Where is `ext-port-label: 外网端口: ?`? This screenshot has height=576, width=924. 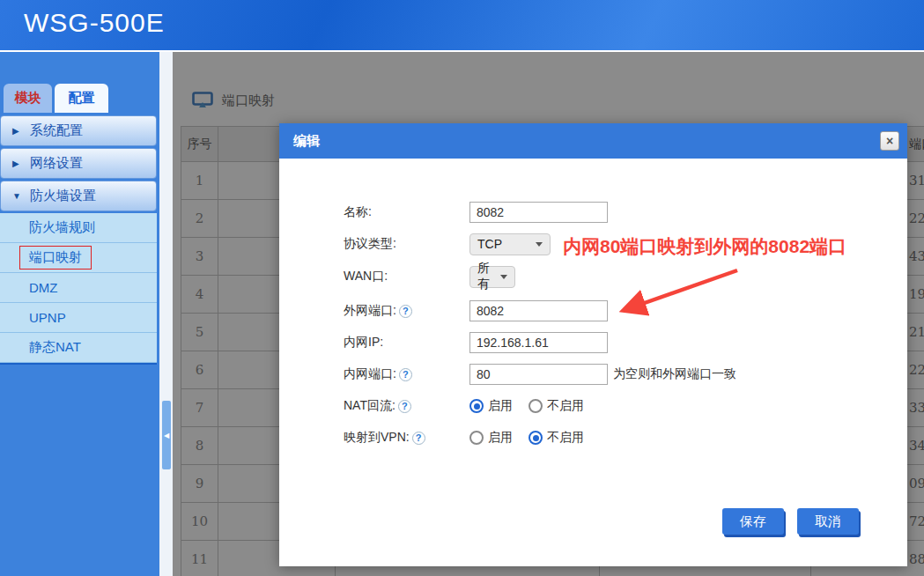
ext-port-label: 外网端口: ? is located at coordinates (407, 311).